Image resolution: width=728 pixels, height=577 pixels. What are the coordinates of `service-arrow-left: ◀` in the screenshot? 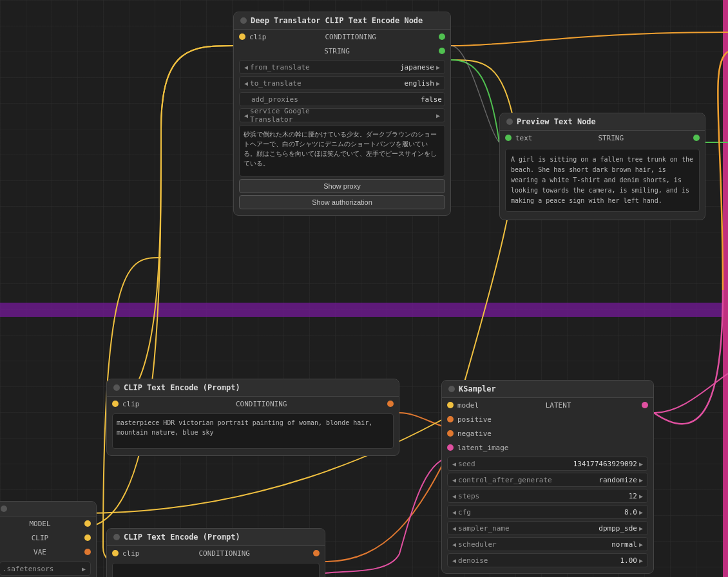 It's located at (246, 116).